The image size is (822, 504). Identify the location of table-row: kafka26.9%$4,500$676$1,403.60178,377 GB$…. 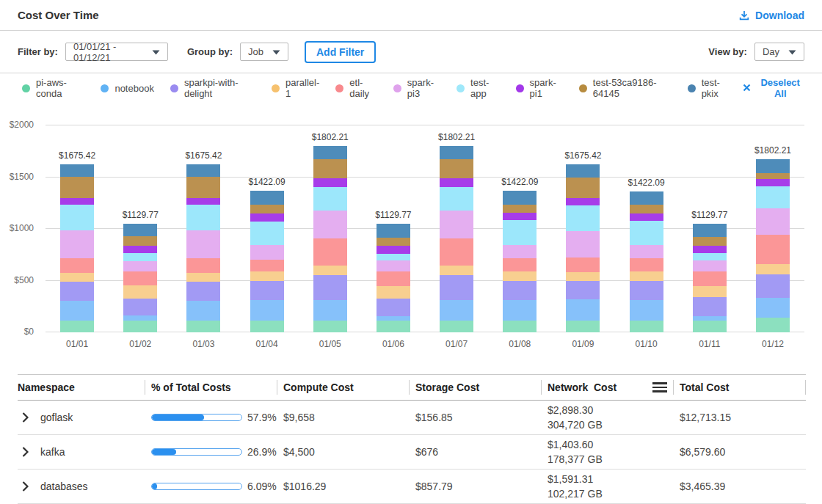
(412, 452).